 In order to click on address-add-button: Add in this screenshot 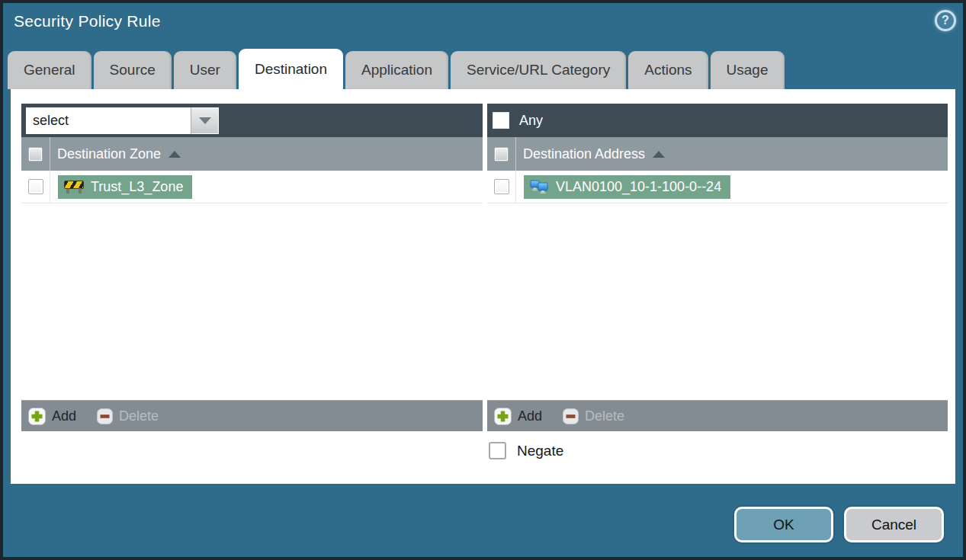, I will do `click(518, 416)`.